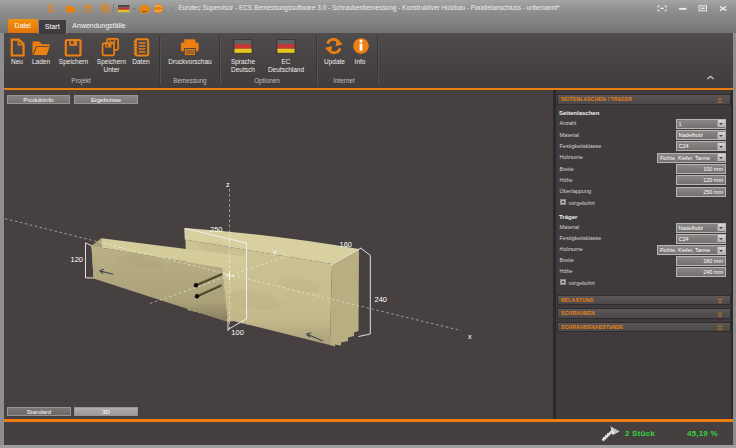 The image size is (736, 448). What do you see at coordinates (382, 300) in the screenshot?
I see `svg-text: 240` at bounding box center [382, 300].